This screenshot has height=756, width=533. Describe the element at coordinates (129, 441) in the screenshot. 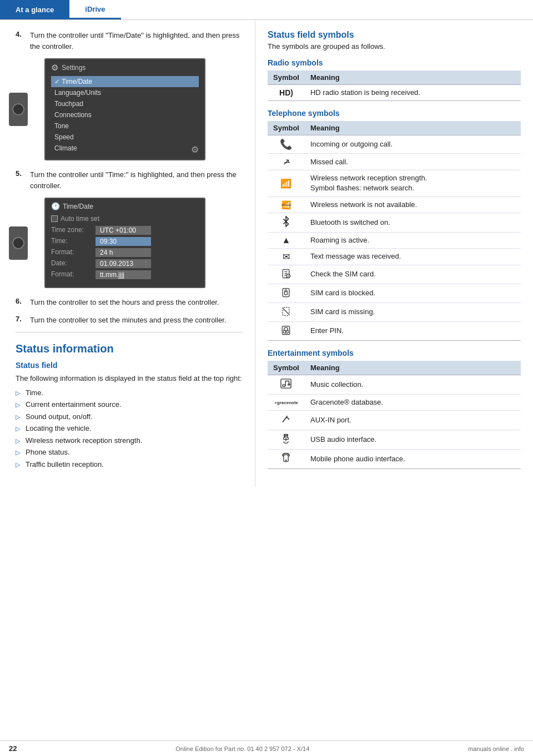

I see `bullet-wireless: ▷ Wireless network reception strength.` at that location.